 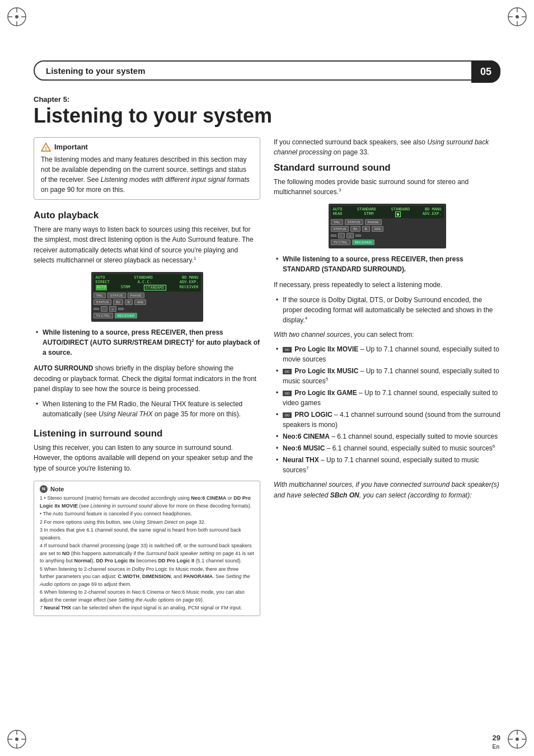 I want to click on multichannel-note: With multichannel sources, if you have c…, so click(x=387, y=490).